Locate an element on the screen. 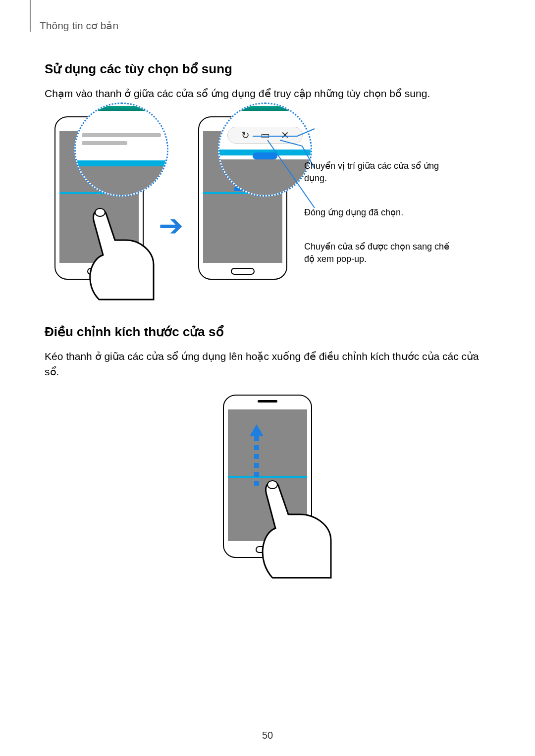  section-title-additional-options: Sử dụng các tùy chọn bổ sung is located at coordinates (268, 69).